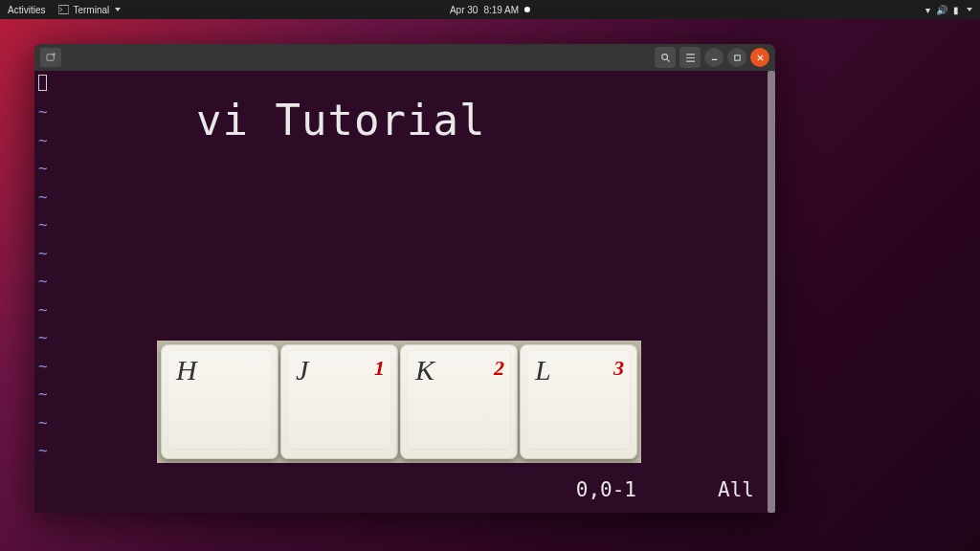 The width and height of the screenshot is (980, 551). I want to click on text-cursor, so click(42, 82).